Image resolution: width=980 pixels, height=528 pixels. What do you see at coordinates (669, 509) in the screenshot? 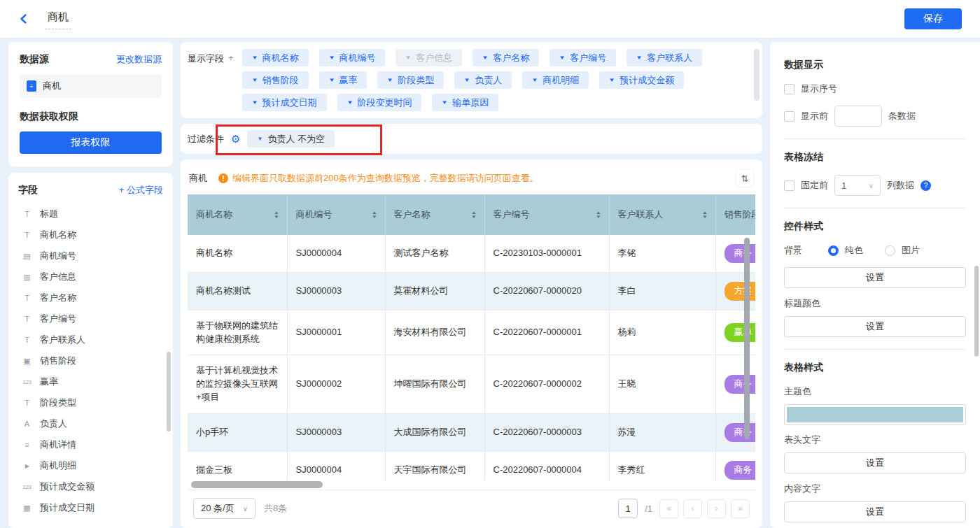
I see `first-page-button: «` at bounding box center [669, 509].